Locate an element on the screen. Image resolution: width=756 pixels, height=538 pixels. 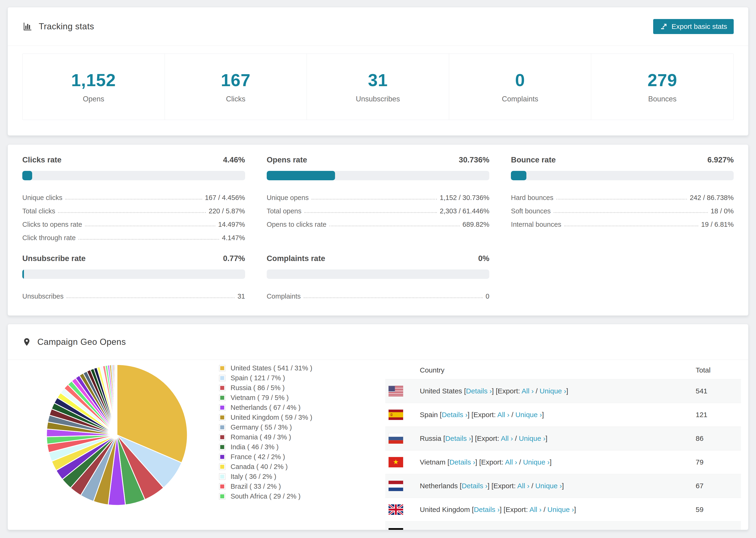
rate-rows: Unique opens1,152 / 30.736%Total opens2,… is located at coordinates (378, 208).